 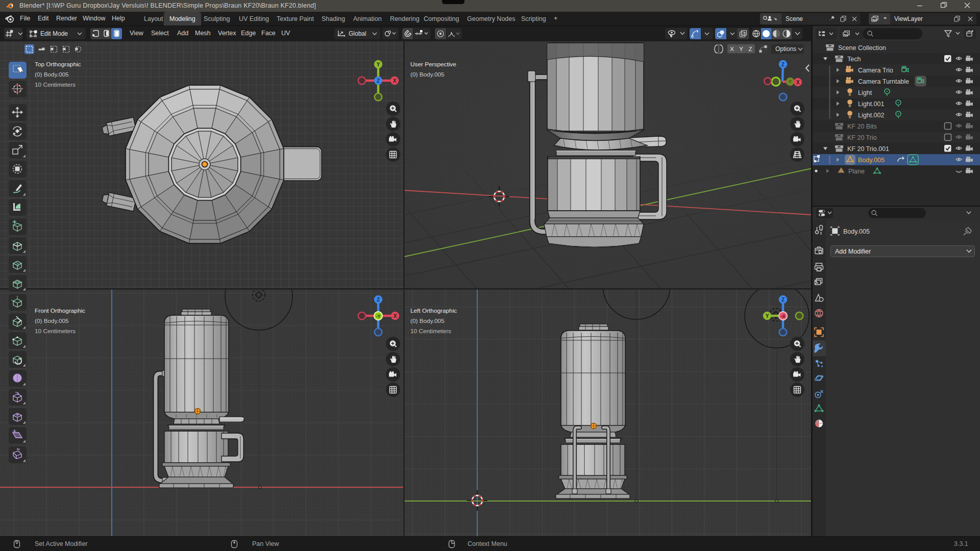 I want to click on svg-text: User Perspective, so click(x=433, y=64).